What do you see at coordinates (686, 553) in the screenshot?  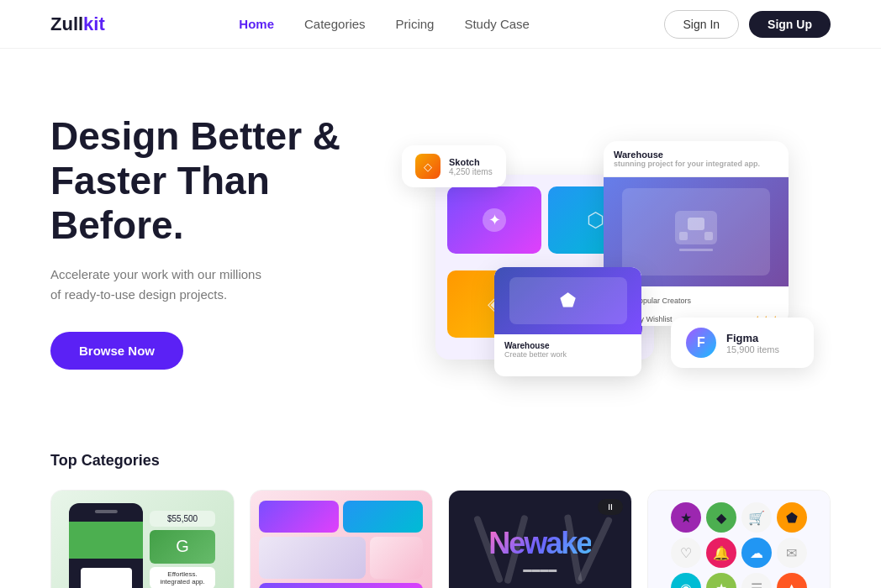 I see `icon-circle-5: ♡` at bounding box center [686, 553].